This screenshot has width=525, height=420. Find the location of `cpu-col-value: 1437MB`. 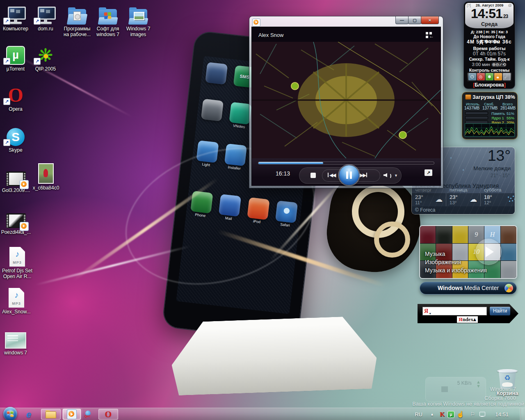

cpu-col-value: 1437MB is located at coordinates (472, 108).